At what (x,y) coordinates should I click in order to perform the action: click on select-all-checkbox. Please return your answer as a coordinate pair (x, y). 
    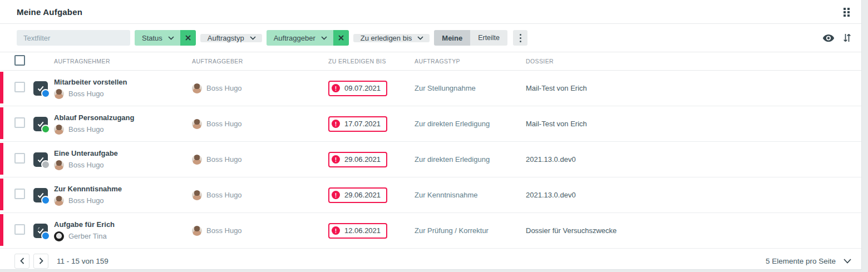
    Looking at the image, I should click on (20, 60).